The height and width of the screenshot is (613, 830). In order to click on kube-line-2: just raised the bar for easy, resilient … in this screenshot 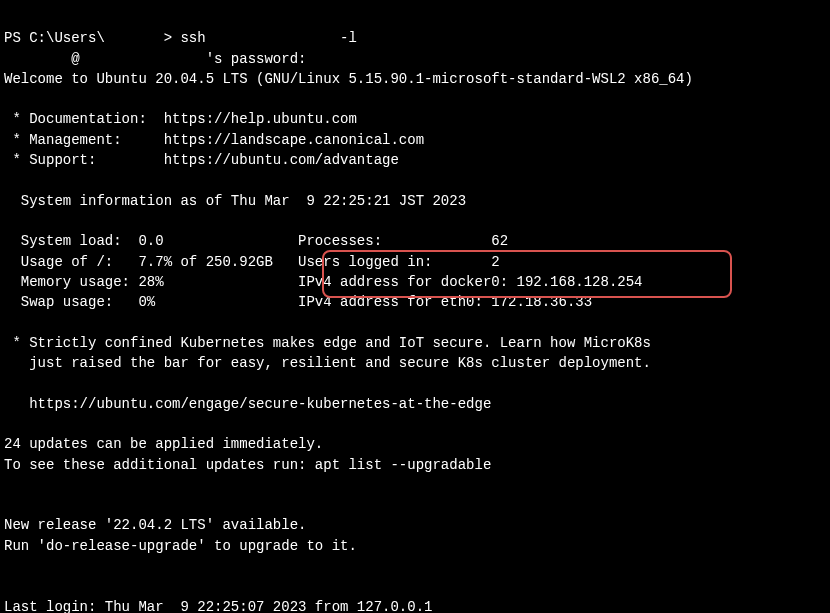, I will do `click(328, 363)`.